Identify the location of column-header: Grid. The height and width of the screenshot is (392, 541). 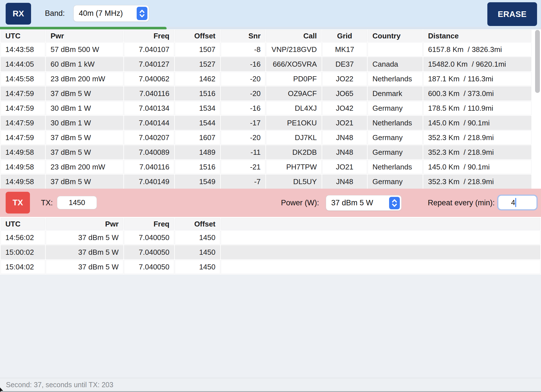
(344, 36).